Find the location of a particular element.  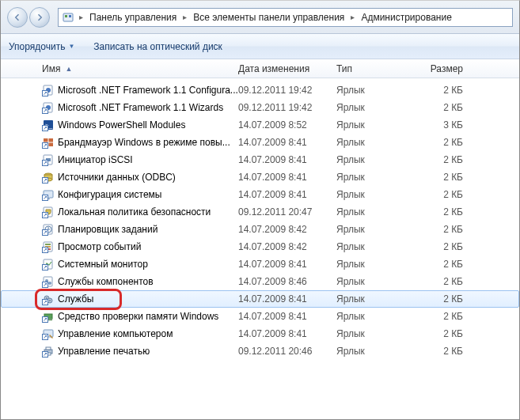

file-name: Локальная политика безопасности is located at coordinates (135, 212).